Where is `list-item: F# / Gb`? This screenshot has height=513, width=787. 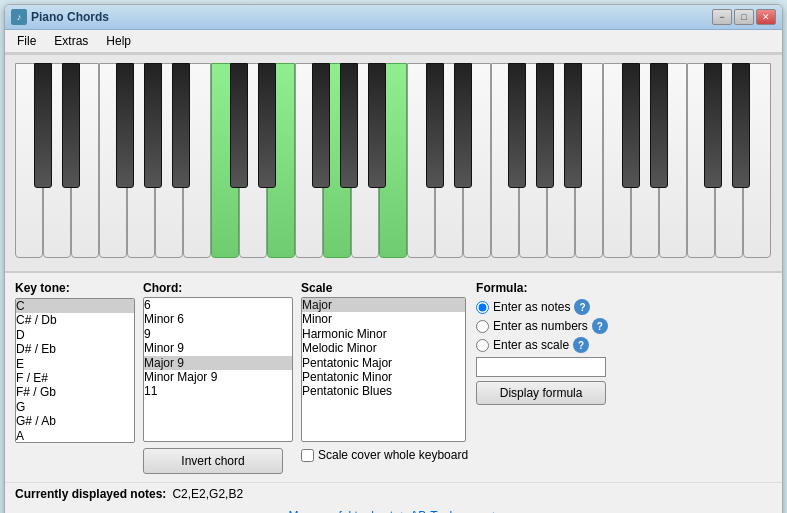 list-item: F# / Gb is located at coordinates (75, 392).